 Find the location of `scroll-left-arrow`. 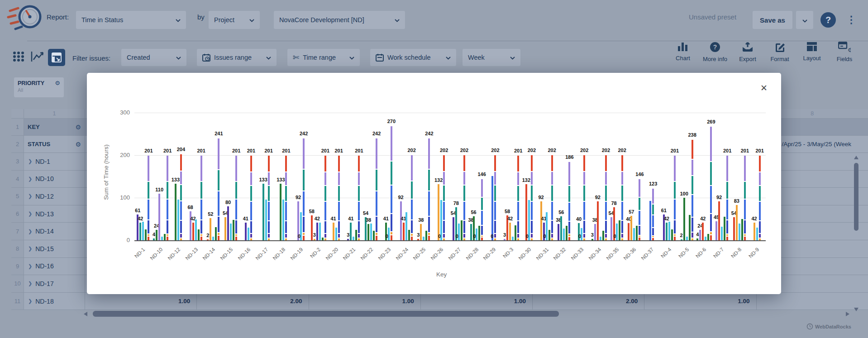

scroll-left-arrow is located at coordinates (86, 314).